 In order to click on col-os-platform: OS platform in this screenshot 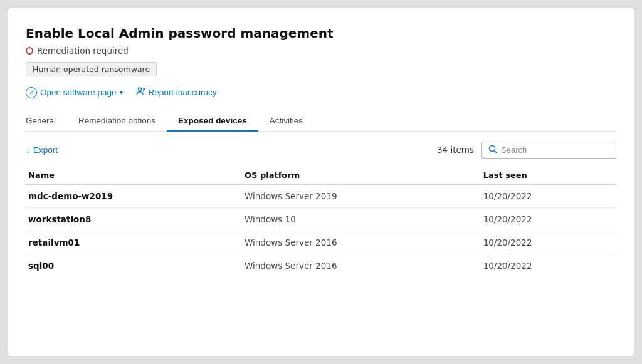, I will do `click(357, 175)`.